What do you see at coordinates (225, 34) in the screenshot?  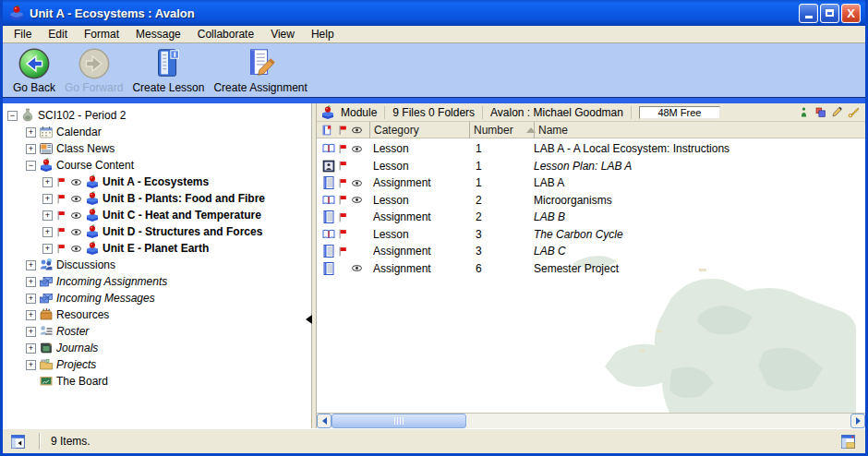 I see `menu-collaborate: Collaborate` at bounding box center [225, 34].